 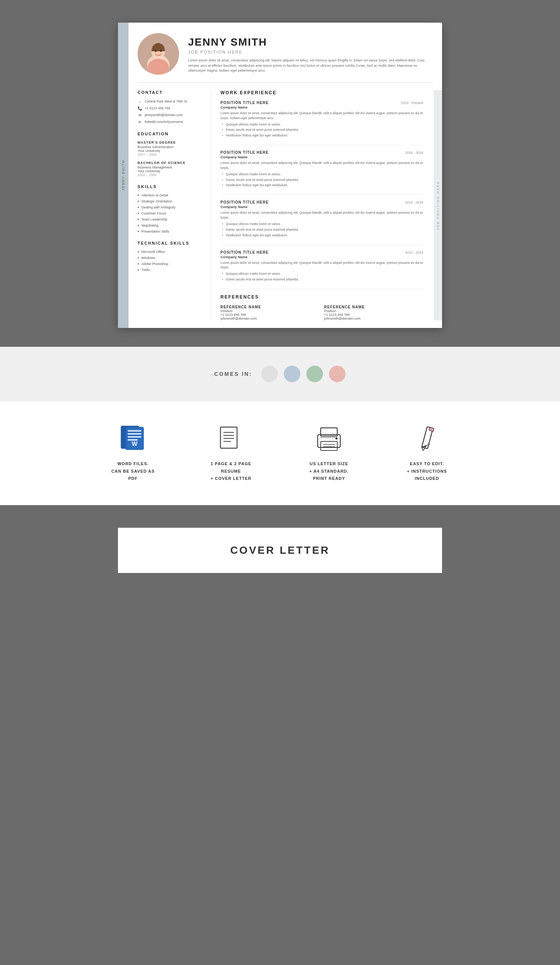 I want to click on skill-item: Strategic Orientation, so click(x=171, y=201).